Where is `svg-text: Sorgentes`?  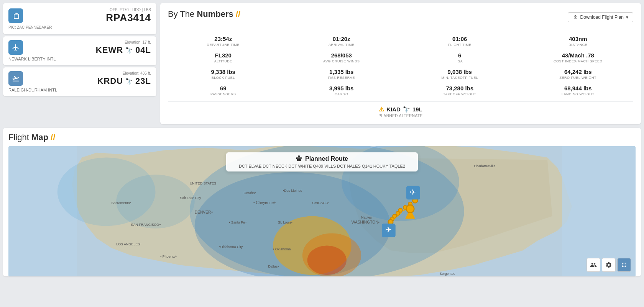 svg-text: Sorgentes is located at coordinates (448, 274).